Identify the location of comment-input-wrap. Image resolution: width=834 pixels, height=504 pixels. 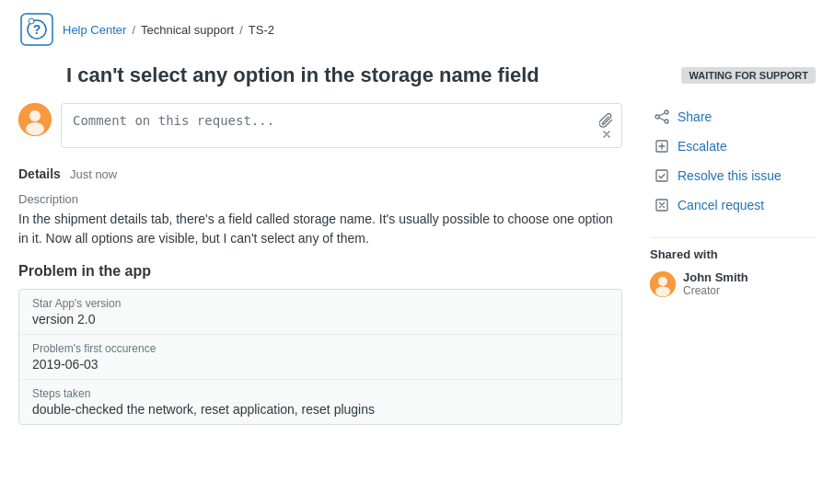
(342, 125).